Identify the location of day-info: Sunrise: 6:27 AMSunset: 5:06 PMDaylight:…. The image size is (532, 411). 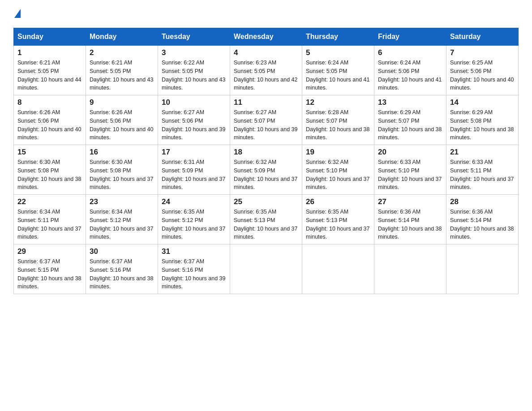
(193, 125).